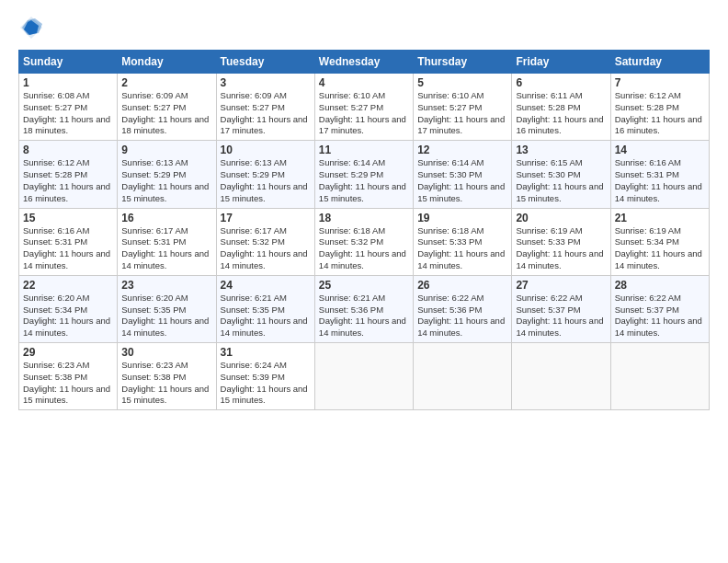 The image size is (728, 563). What do you see at coordinates (660, 218) in the screenshot?
I see `day-number: 21` at bounding box center [660, 218].